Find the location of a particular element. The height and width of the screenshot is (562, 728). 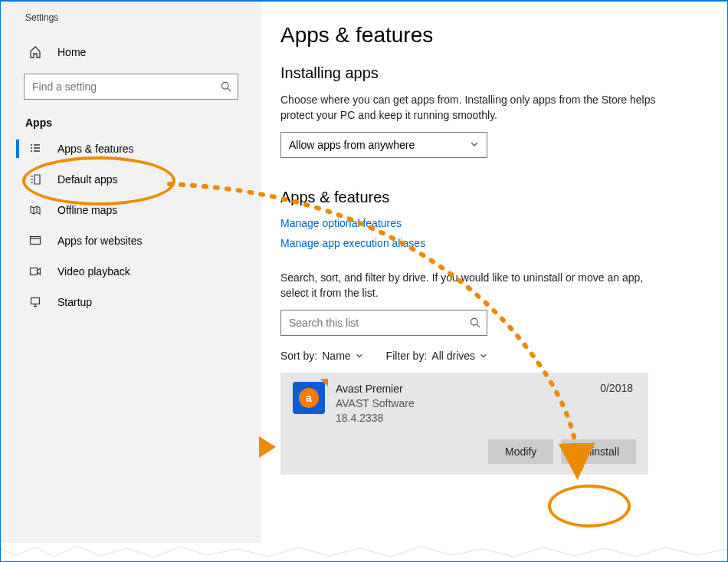

nav-label: Video playback is located at coordinates (93, 271).